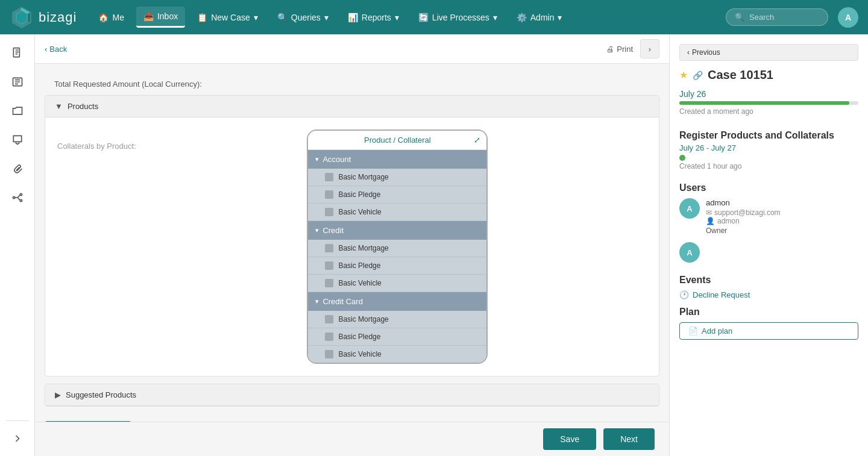 The width and height of the screenshot is (868, 456). What do you see at coordinates (570, 439) in the screenshot?
I see `save-button: Save` at bounding box center [570, 439].